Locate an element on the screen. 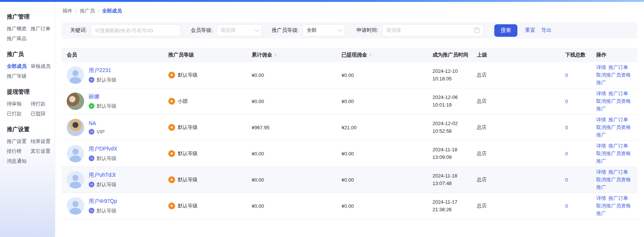  sidebar-section: 推广员 全部成员 审核成员 推广等级 is located at coordinates (31, 65).